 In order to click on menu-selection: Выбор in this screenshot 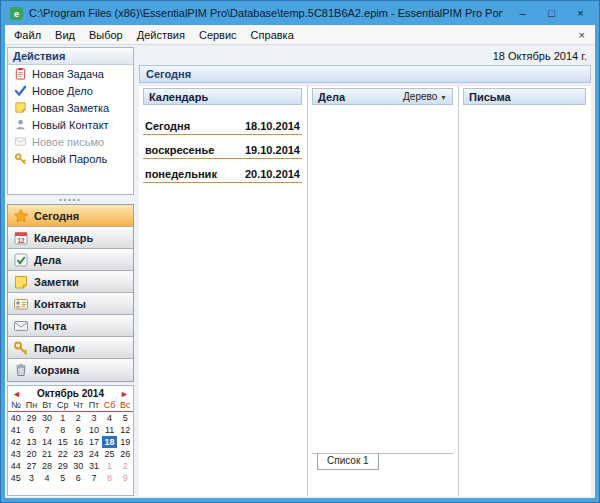, I will do `click(106, 35)`.